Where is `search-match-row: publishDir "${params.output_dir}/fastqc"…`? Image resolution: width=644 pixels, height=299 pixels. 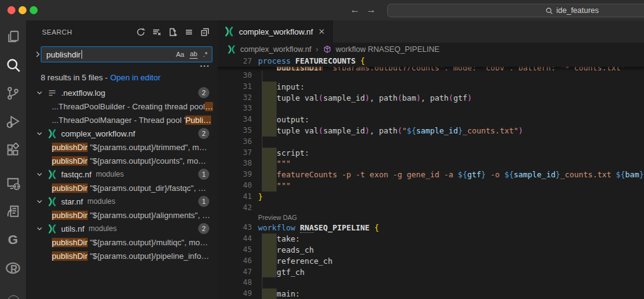 search-match-row: publishDir "${params.output_dir}/fastqc"… is located at coordinates (122, 188).